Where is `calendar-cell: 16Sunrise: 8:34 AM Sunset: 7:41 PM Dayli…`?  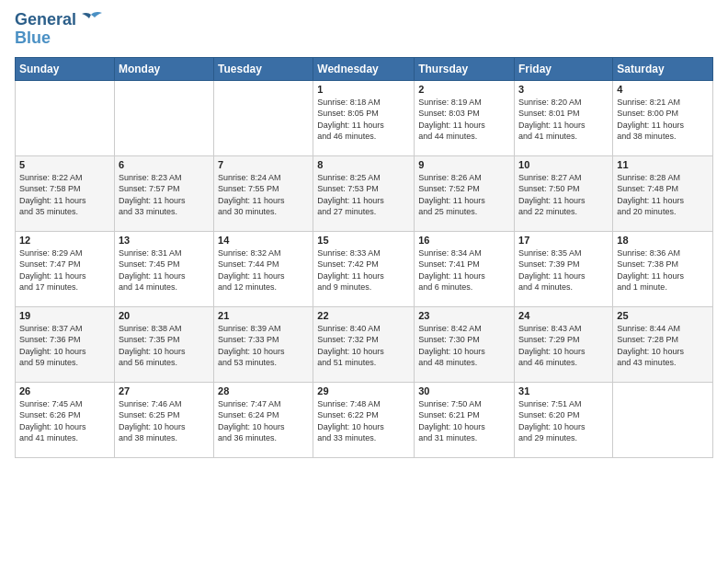 calendar-cell: 16Sunrise: 8:34 AM Sunset: 7:41 PM Dayli… is located at coordinates (465, 269).